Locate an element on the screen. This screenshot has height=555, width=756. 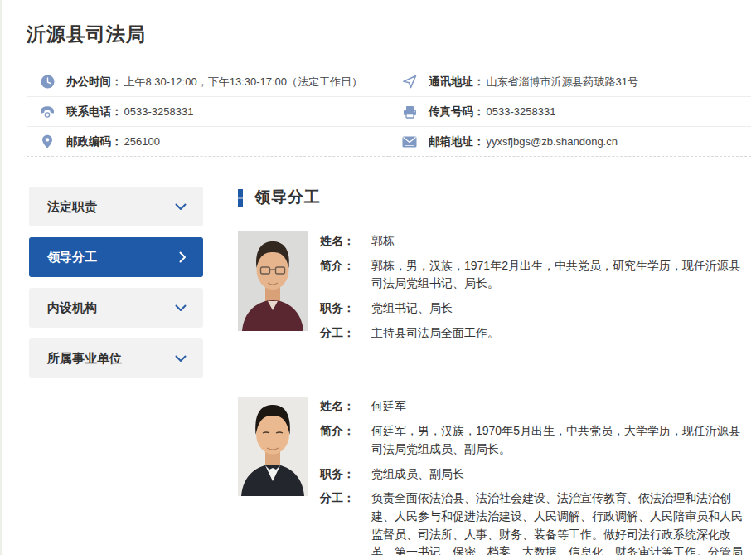
leader-duty: 负责全面依法治县、法治社会建设、法治宣传教育、依法治理和法治创建、人民参与和促进… is located at coordinates (560, 523).